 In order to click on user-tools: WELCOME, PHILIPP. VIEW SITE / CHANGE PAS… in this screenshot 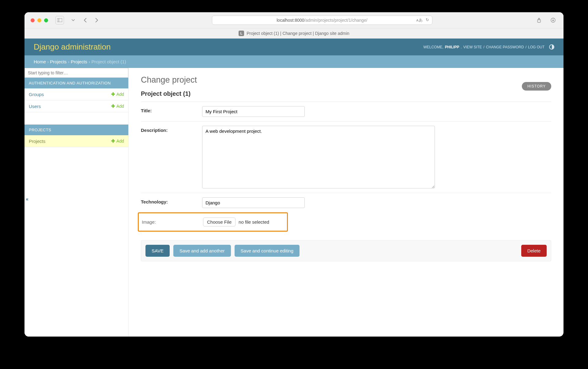, I will do `click(489, 47)`.